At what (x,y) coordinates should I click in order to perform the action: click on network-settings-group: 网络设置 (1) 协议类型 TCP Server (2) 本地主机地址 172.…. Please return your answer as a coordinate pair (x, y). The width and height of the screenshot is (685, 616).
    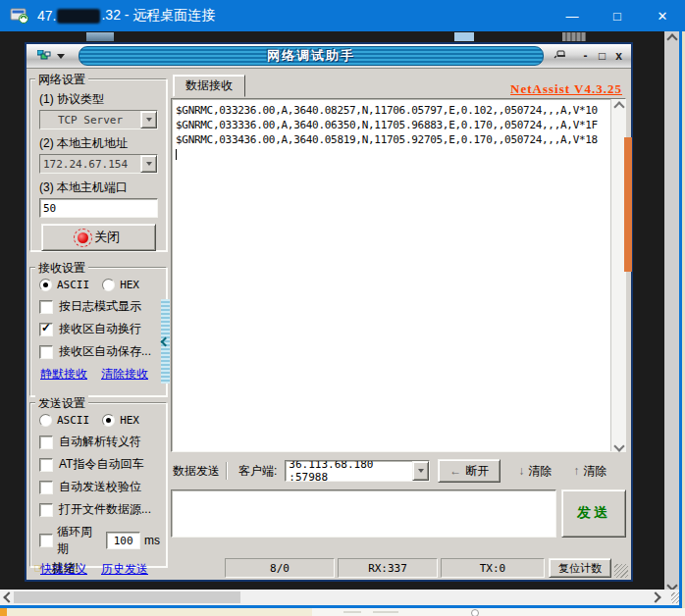
    Looking at the image, I should click on (98, 165).